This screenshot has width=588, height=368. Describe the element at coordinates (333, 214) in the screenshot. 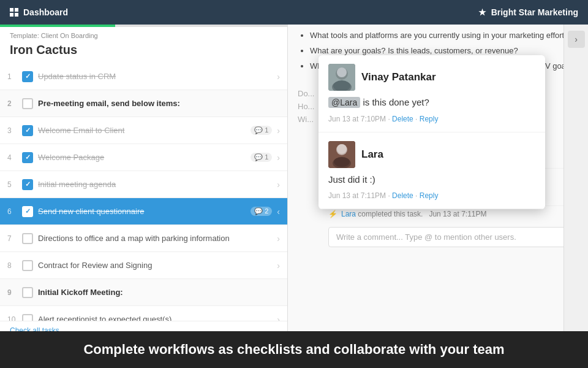

I see `activity-icon: ⚡` at that location.